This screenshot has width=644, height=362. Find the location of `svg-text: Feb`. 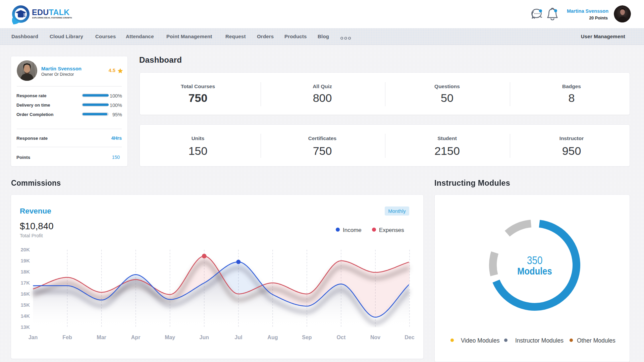

svg-text: Feb is located at coordinates (67, 337).